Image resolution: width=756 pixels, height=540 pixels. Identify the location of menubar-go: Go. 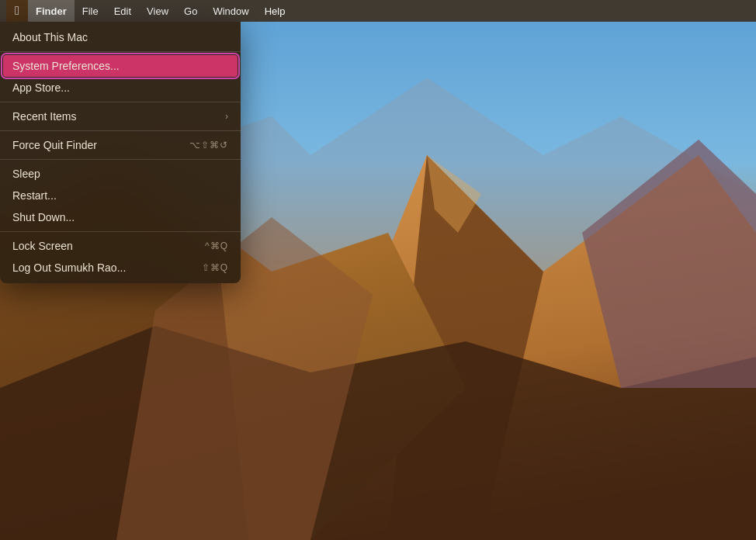
(191, 11).